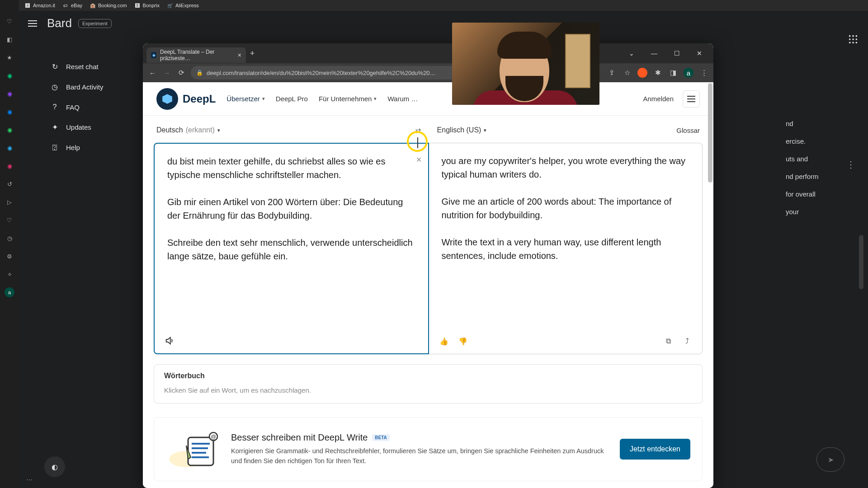  Describe the element at coordinates (691, 99) in the screenshot. I see `menu-button` at that location.